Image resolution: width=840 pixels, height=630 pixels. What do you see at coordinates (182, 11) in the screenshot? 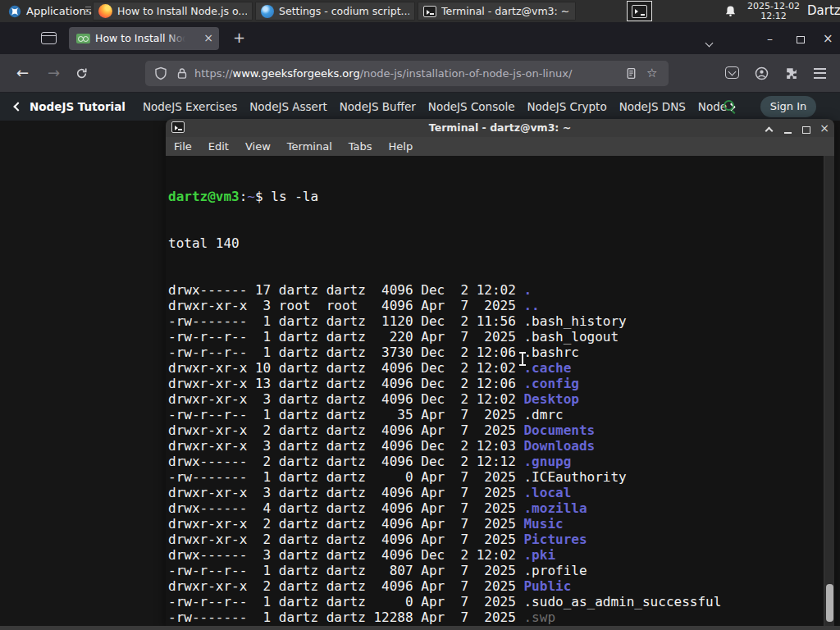
I see `task-label: How to Install Node.js o...` at bounding box center [182, 11].